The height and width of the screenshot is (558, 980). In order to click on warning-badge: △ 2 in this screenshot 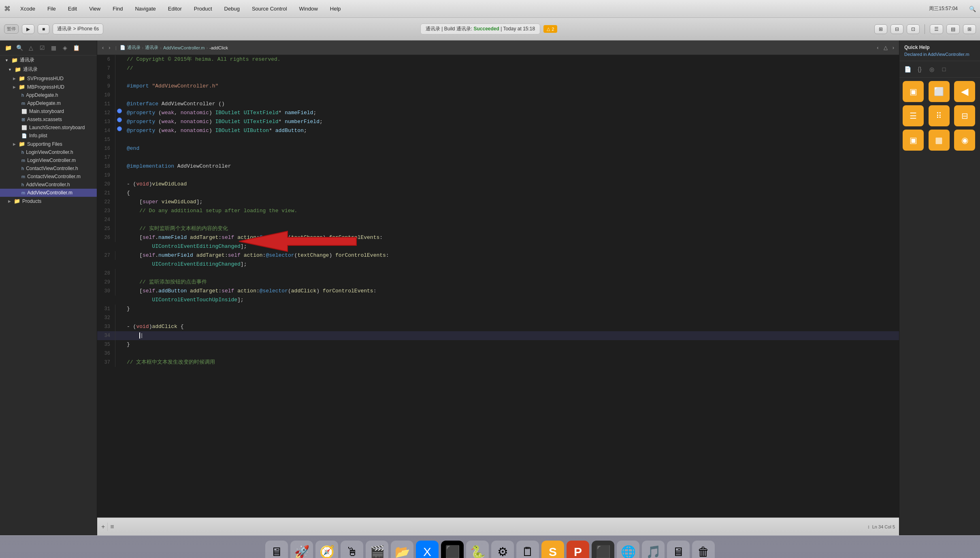, I will do `click(550, 29)`.